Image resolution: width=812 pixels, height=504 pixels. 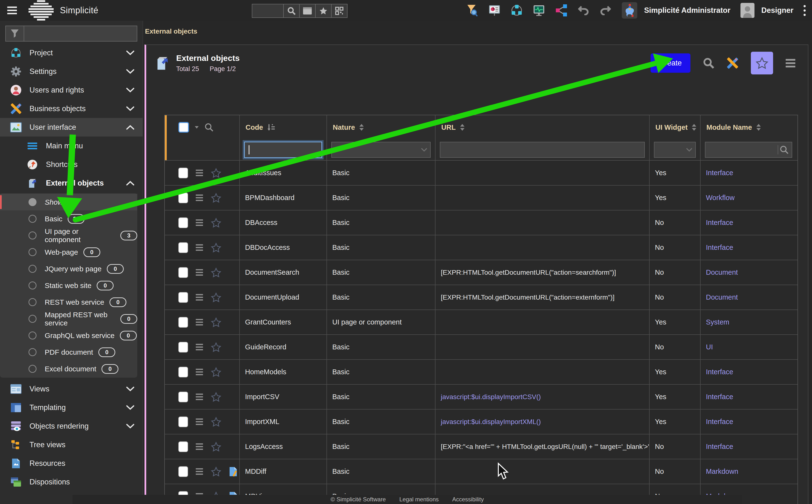 What do you see at coordinates (381, 150) in the screenshot?
I see `filter-select-nature` at bounding box center [381, 150].